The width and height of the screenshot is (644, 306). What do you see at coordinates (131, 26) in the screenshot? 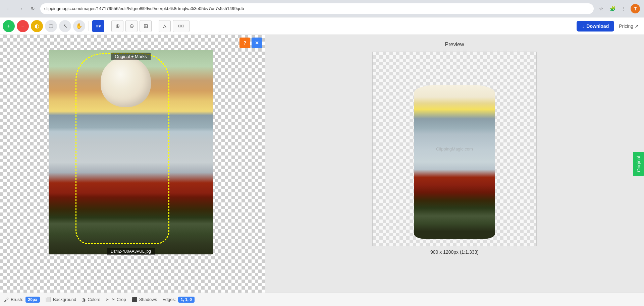
I see `zoom-out-icon: ⊖` at bounding box center [131, 26].